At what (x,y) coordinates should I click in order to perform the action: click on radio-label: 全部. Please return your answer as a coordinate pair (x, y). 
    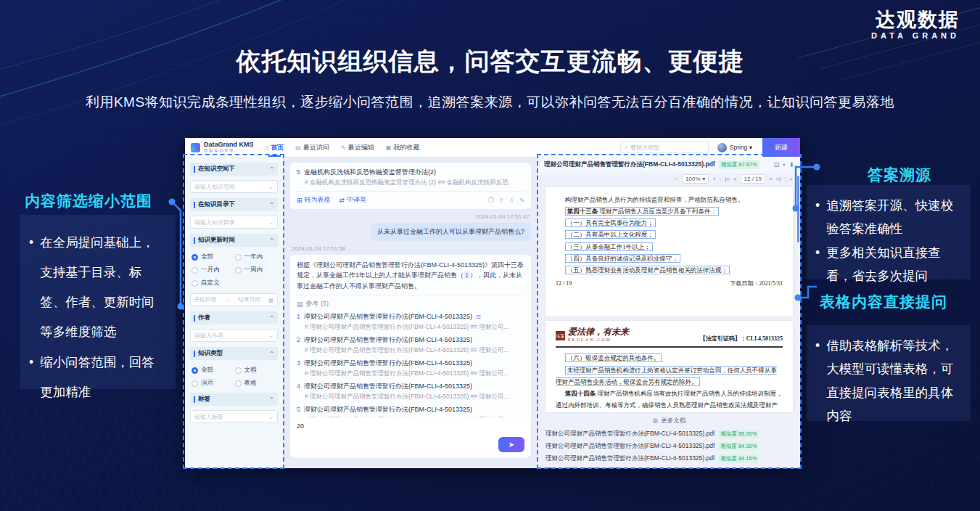
    Looking at the image, I should click on (207, 370).